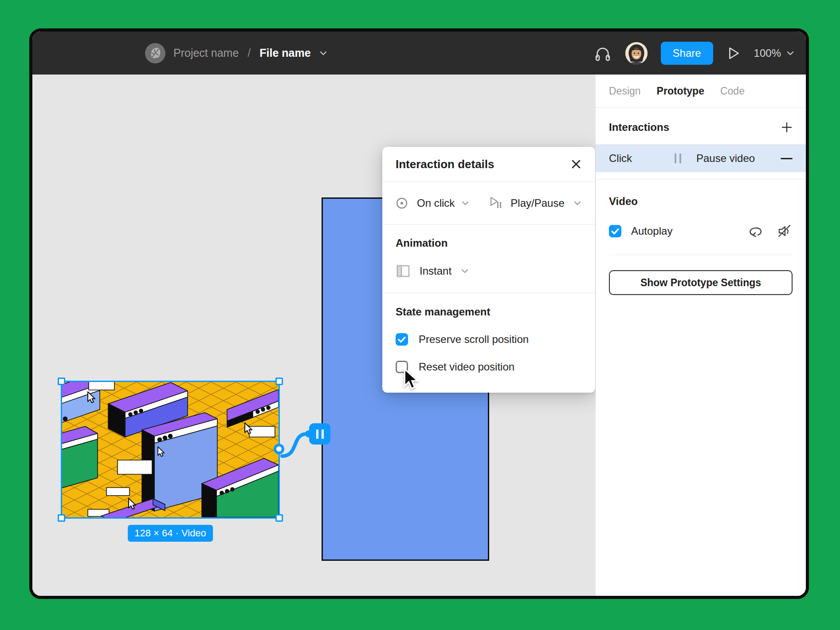  What do you see at coordinates (465, 271) in the screenshot?
I see `animation-chevron-down-icon` at bounding box center [465, 271].